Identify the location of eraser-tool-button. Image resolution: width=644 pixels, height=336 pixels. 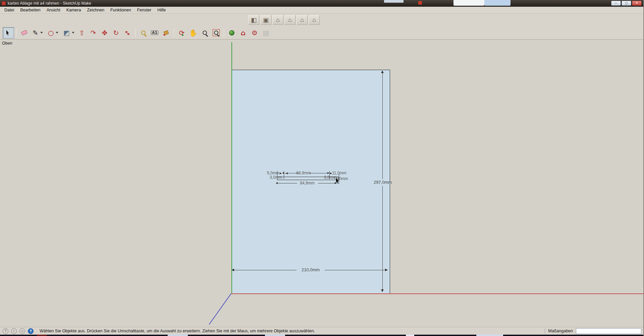
(24, 33).